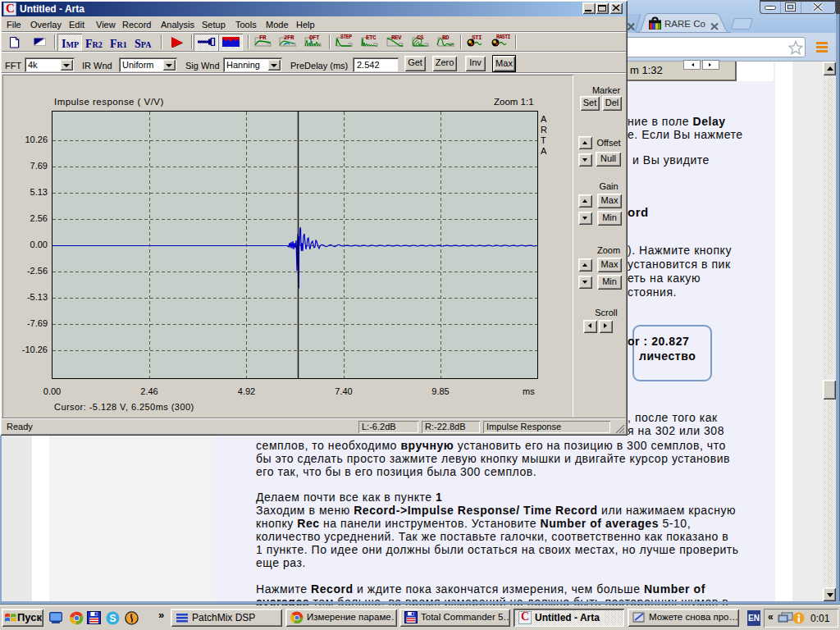 The image size is (840, 630). What do you see at coordinates (112, 619) in the screenshot?
I see `svg-text: S` at bounding box center [112, 619].